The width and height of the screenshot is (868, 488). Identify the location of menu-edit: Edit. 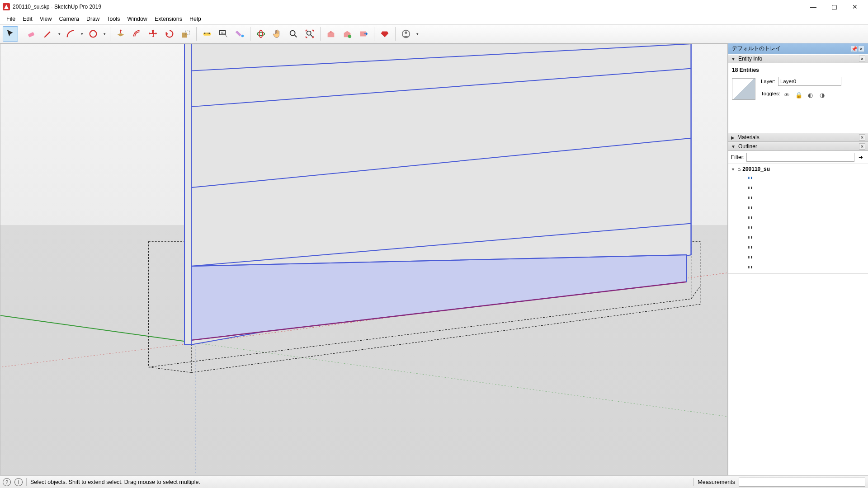
(28, 19).